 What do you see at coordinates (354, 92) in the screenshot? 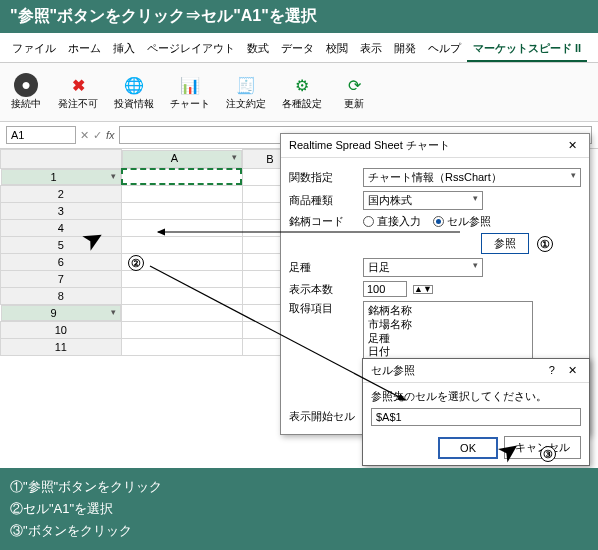
I see `refresh-button: ⟳ 更新` at bounding box center [354, 92].